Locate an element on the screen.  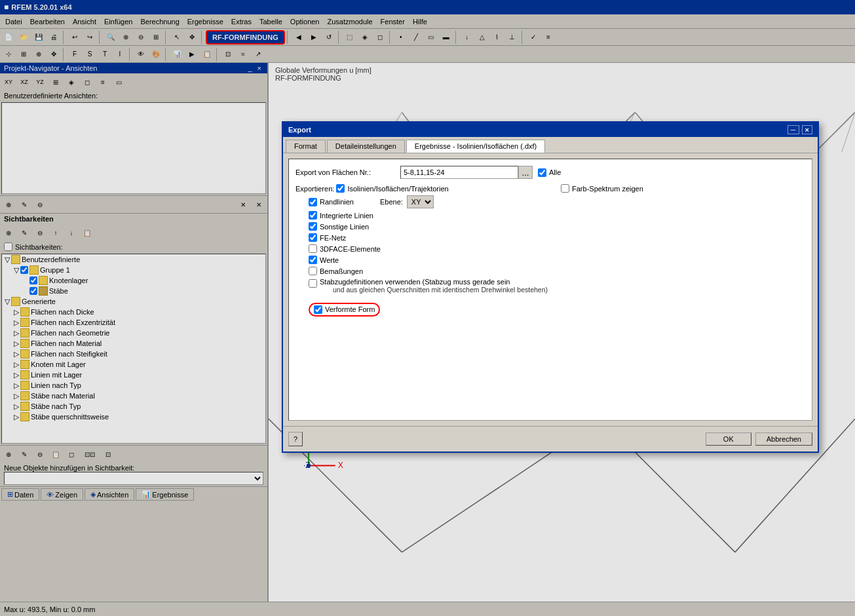
cb-bem is located at coordinates (313, 271).